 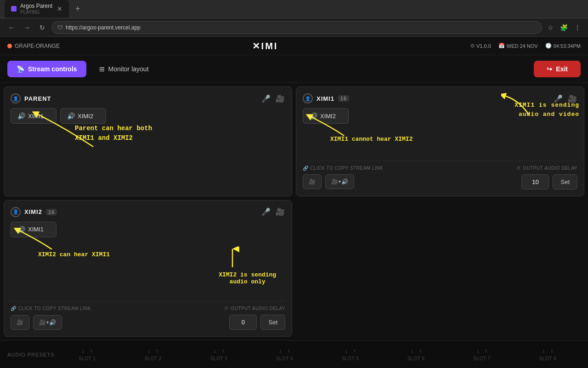 I want to click on ximi2-participants: 🔊 XIMI1, so click(x=148, y=230).